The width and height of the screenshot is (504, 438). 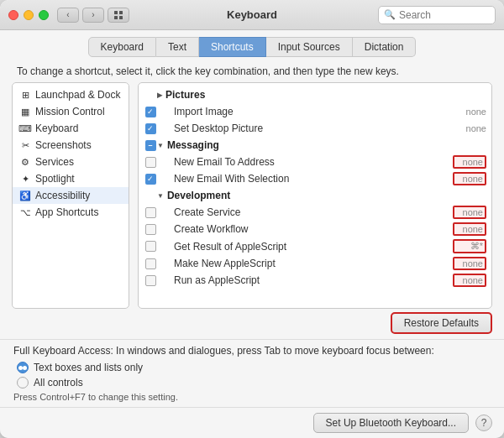 I want to click on sidebar-item-screenshots: ✂ Screenshots, so click(x=71, y=145).